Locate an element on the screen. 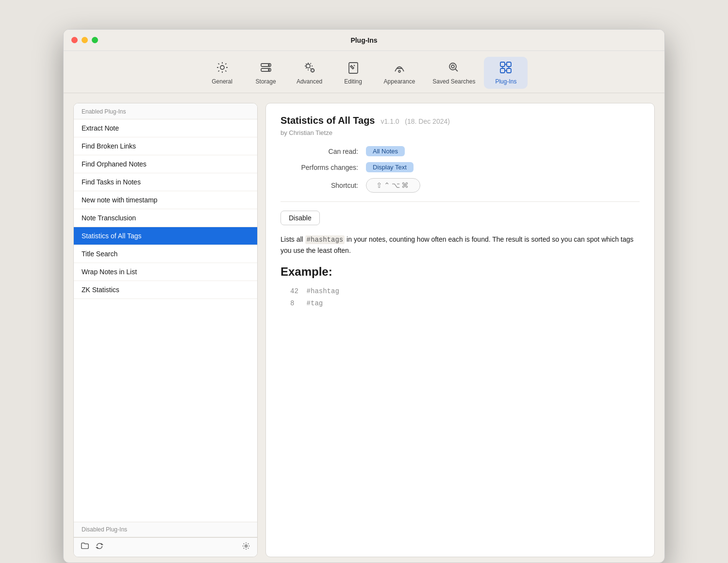  settings-icon is located at coordinates (246, 547).